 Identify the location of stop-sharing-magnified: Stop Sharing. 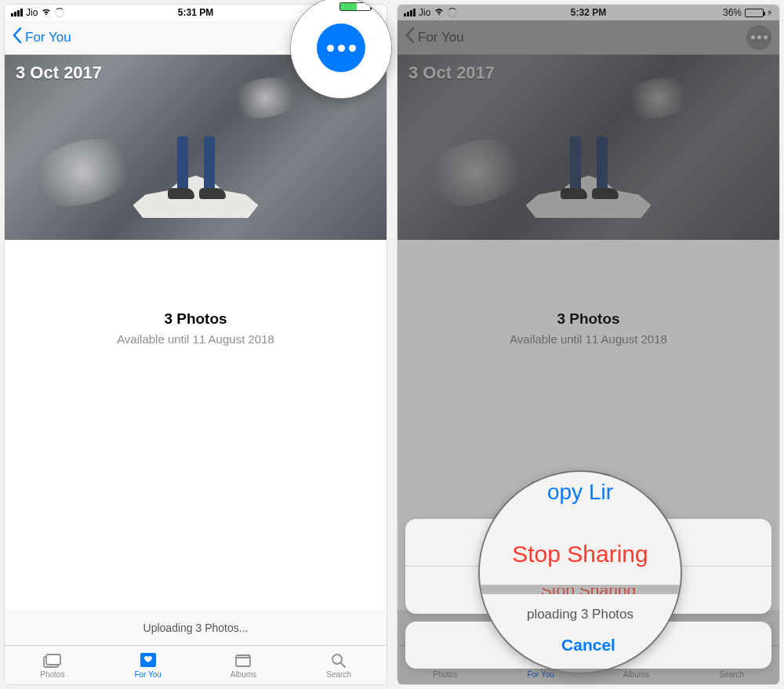
(580, 554).